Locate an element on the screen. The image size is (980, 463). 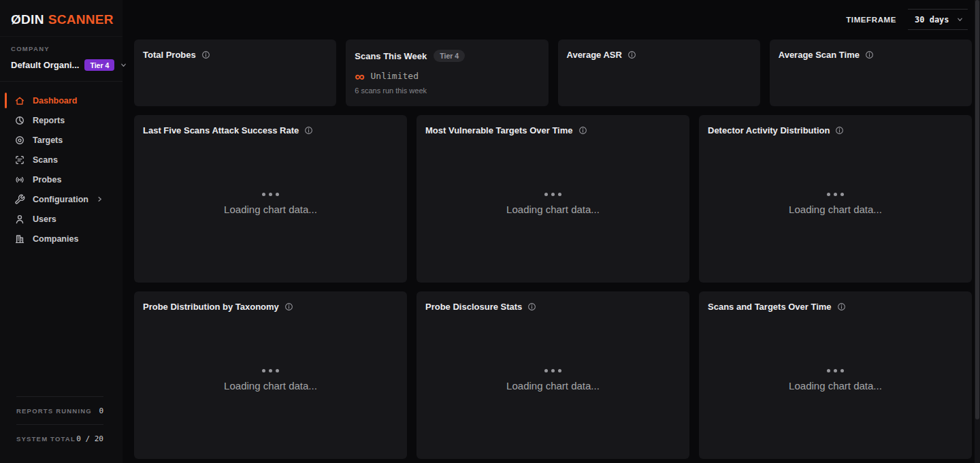
chevron-down-icon is located at coordinates (960, 19).